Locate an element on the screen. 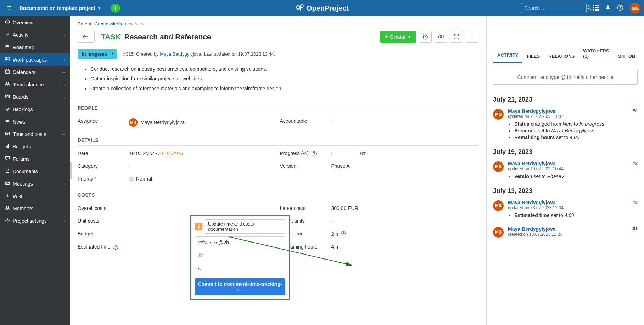 This screenshot has height=325, width=644. sidebar-item-overview: Overview is located at coordinates (35, 23).